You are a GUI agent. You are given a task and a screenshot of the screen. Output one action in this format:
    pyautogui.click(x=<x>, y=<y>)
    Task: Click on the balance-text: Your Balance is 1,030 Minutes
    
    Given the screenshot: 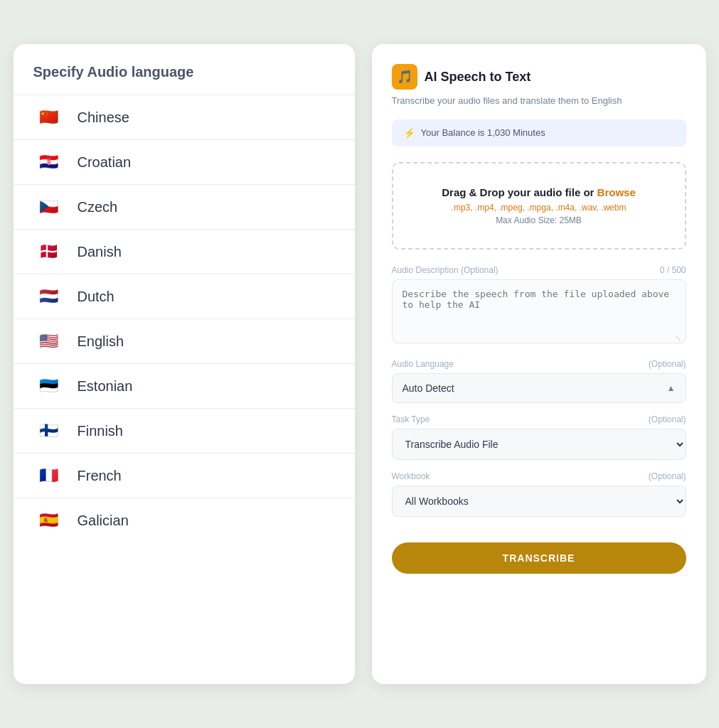 What is the action you would take?
    pyautogui.click(x=484, y=132)
    